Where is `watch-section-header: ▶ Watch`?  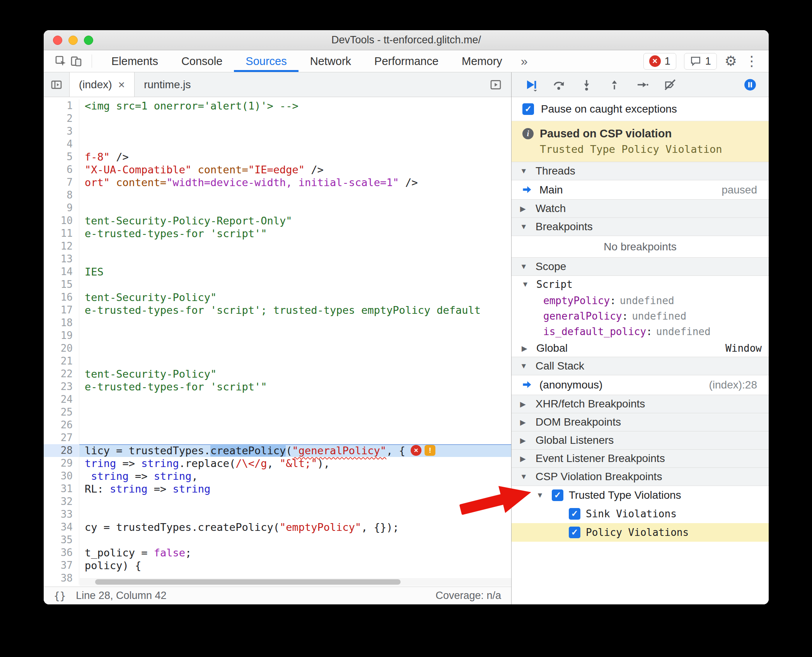
watch-section-header: ▶ Watch is located at coordinates (640, 209).